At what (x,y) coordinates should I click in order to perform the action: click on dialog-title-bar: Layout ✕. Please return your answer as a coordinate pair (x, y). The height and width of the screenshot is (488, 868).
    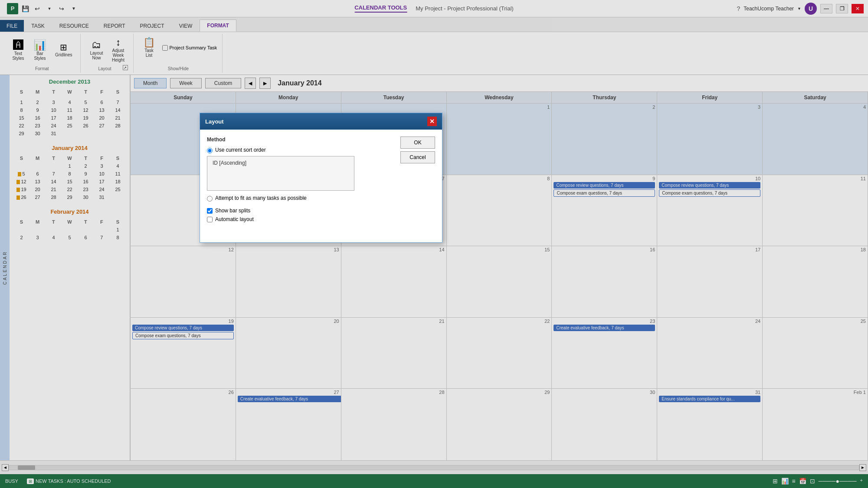
    Looking at the image, I should click on (321, 121).